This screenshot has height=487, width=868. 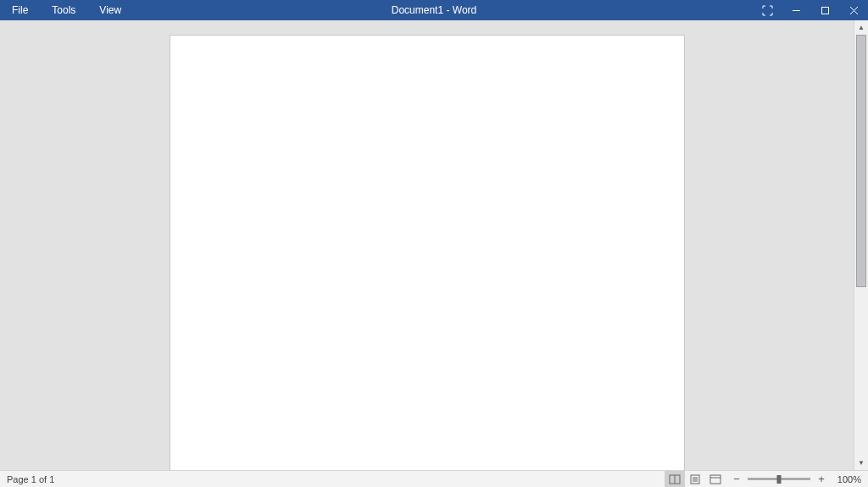 What do you see at coordinates (810, 10) in the screenshot?
I see `window-controls` at bounding box center [810, 10].